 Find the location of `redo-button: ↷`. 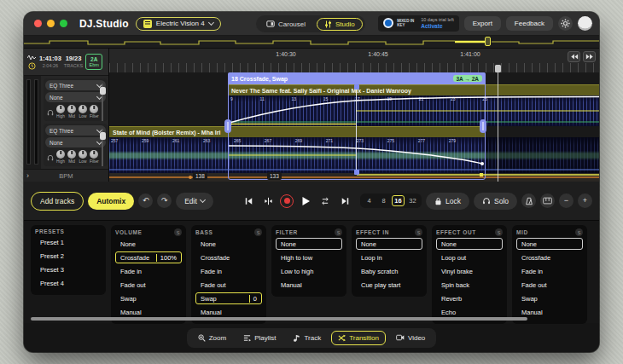

redo-button: ↷ is located at coordinates (164, 201).